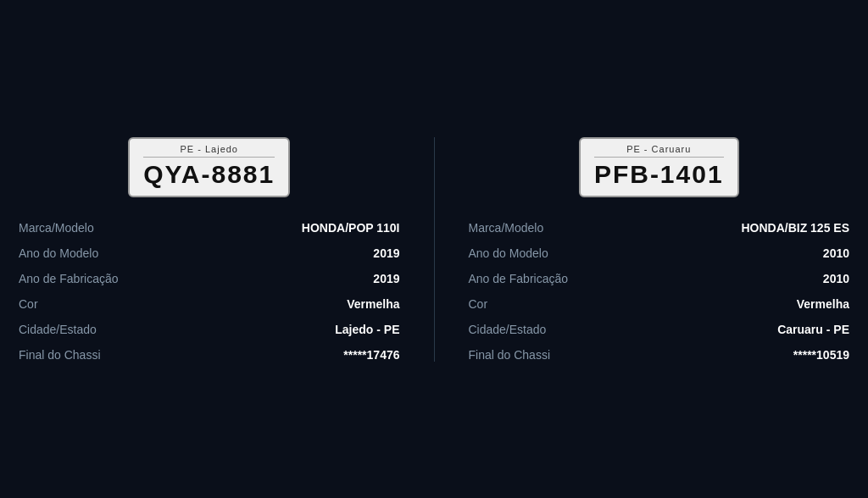  Describe the element at coordinates (659, 174) in the screenshot. I see `plate-number-right: PFB-1401` at that location.